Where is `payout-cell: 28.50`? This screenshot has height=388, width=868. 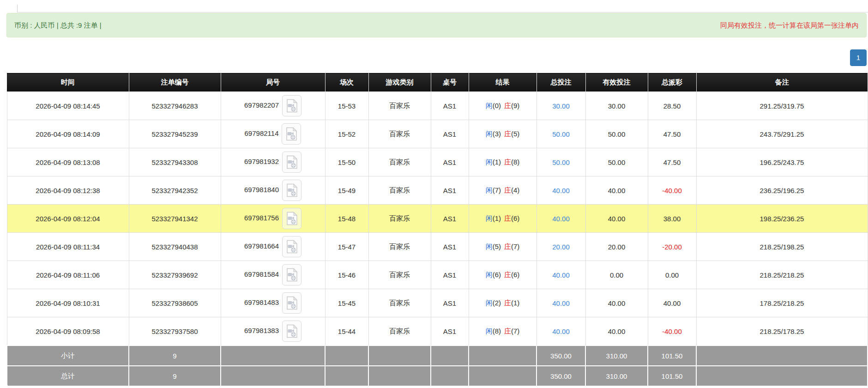
payout-cell: 28.50 is located at coordinates (672, 106).